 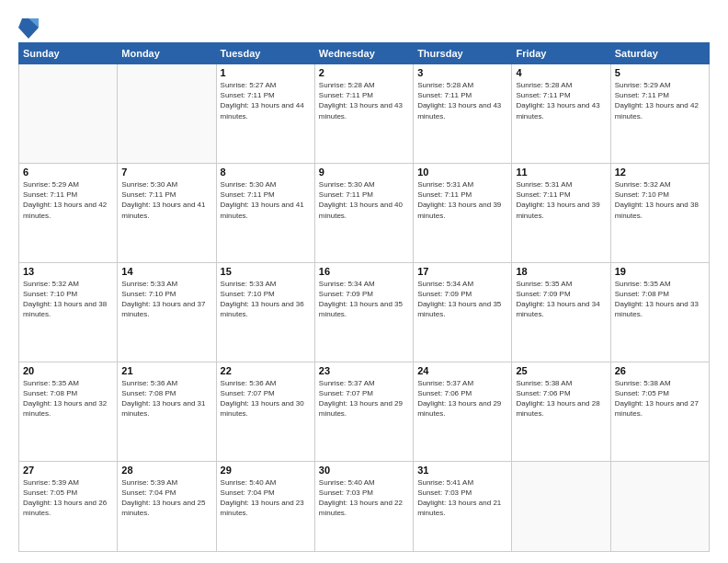 I want to click on calendar-cell: 2Sunrise: 5:28 AMSunset: 7:11 PMDaylight…, so click(x=364, y=114).